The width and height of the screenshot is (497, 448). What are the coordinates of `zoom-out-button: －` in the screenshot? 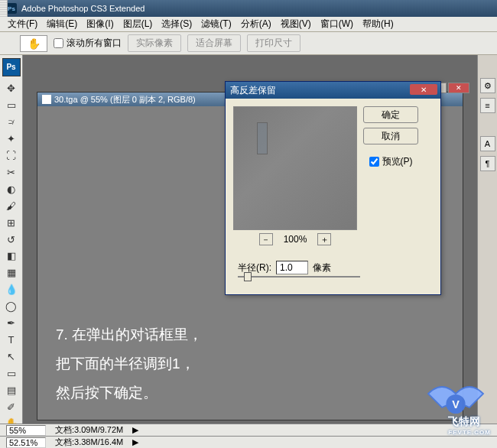 It's located at (266, 239).